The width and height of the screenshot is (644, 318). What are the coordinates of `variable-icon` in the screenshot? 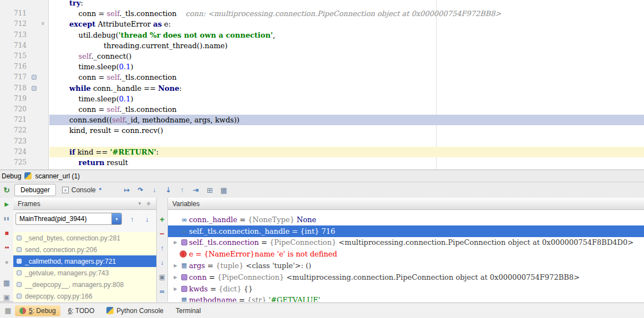 It's located at (184, 243).